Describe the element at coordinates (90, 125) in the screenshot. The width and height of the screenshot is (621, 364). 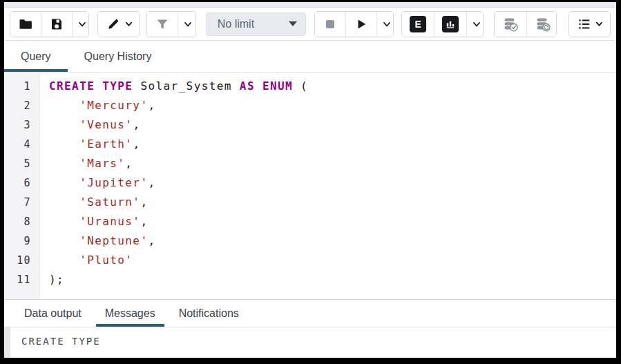
I see `code-text: 'Venus',` at that location.